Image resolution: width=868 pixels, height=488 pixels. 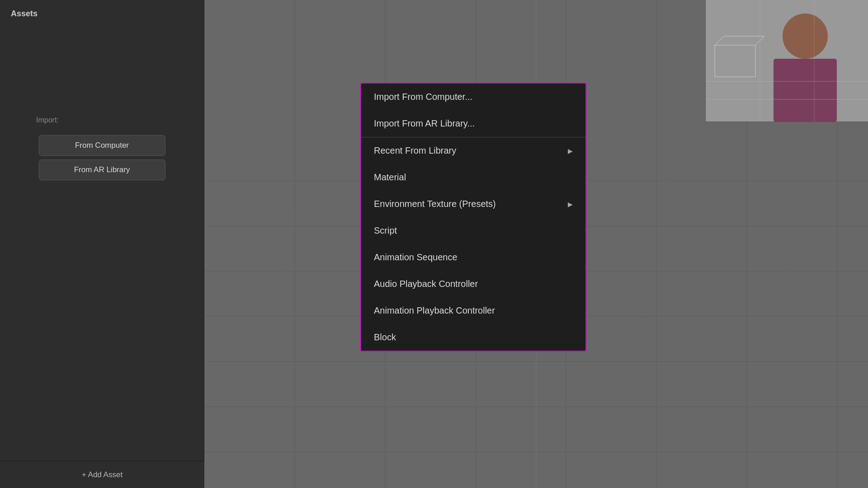 What do you see at coordinates (434, 311) in the screenshot?
I see `menu-item-label: Animation Playback Controller` at bounding box center [434, 311].